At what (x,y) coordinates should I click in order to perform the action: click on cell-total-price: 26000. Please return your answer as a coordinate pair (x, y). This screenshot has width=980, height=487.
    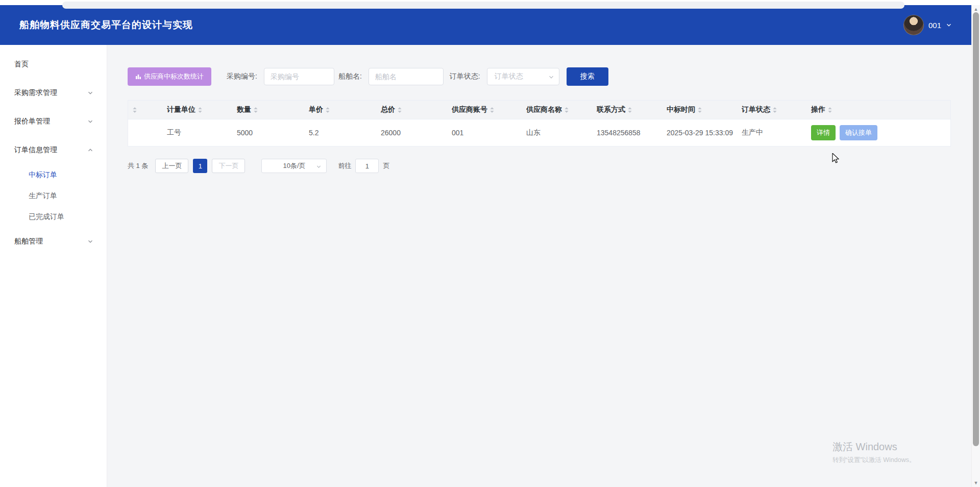
    Looking at the image, I should click on (416, 133).